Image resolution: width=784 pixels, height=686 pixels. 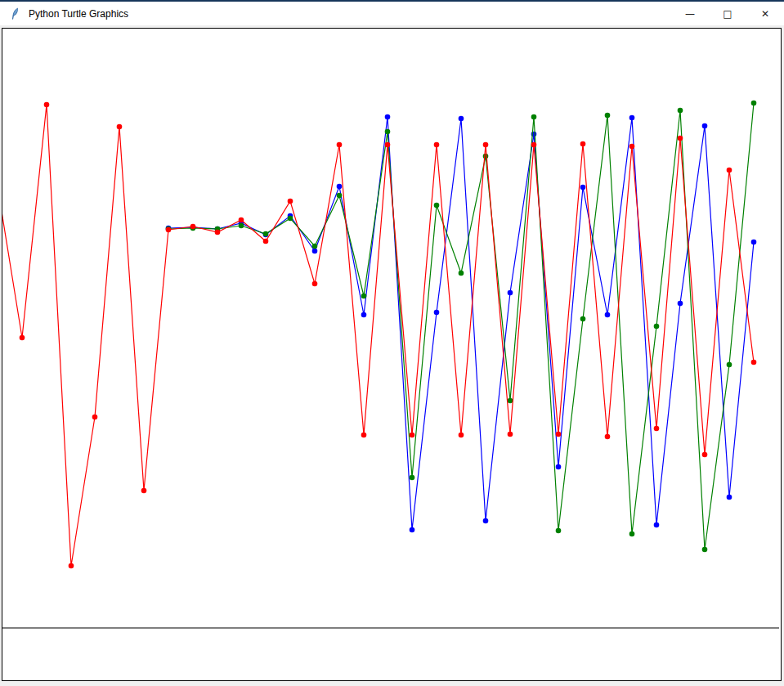 What do you see at coordinates (690, 13) in the screenshot?
I see `minimize-button: —` at bounding box center [690, 13].